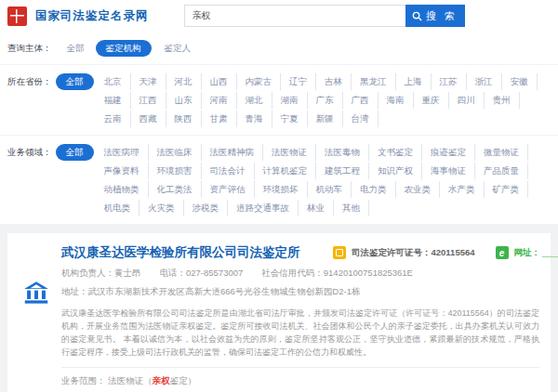 This screenshot has height=392, width=558. Describe the element at coordinates (502, 253) in the screenshot. I see `website-icon: e` at that location.